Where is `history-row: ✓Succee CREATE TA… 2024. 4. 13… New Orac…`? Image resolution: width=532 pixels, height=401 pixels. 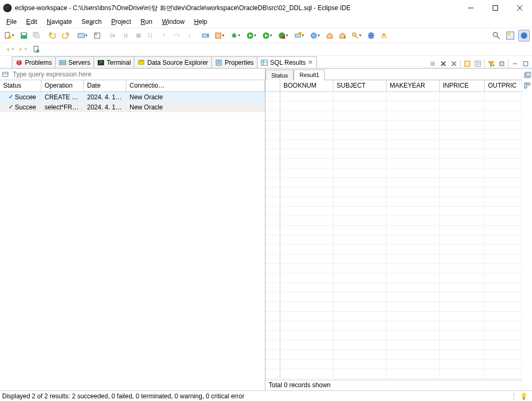
history-row: ✓Succee CREATE TA… 2024. 4. 13… New Orac… is located at coordinates (133, 97).